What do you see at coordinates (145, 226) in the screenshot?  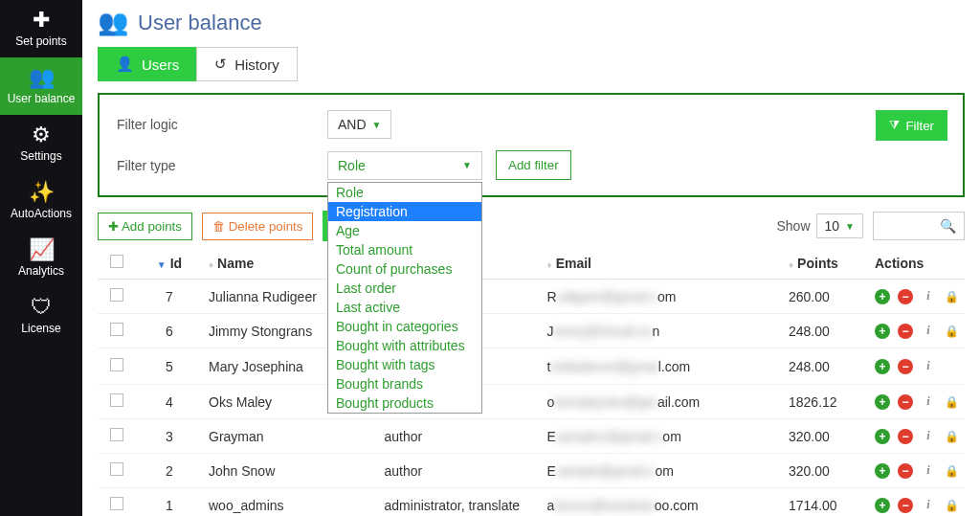 I see `add-points-button: ✚ Add points` at bounding box center [145, 226].